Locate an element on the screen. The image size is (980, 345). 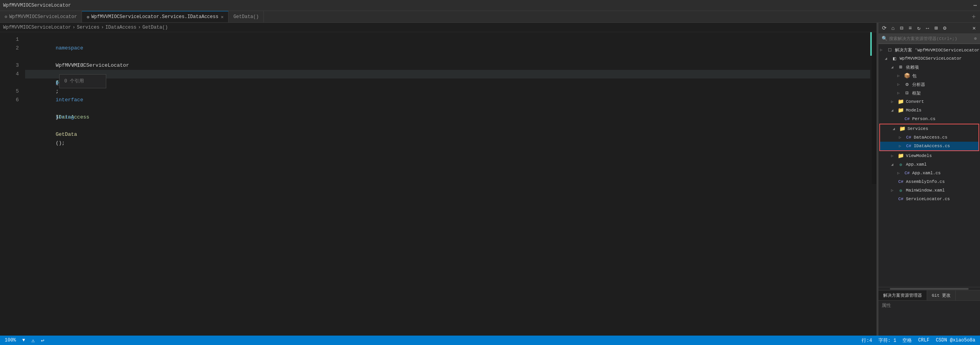
solution-label: 解决方案 'WpfMVVMIOCServiceLocator' (1 个... is located at coordinates (938, 50).